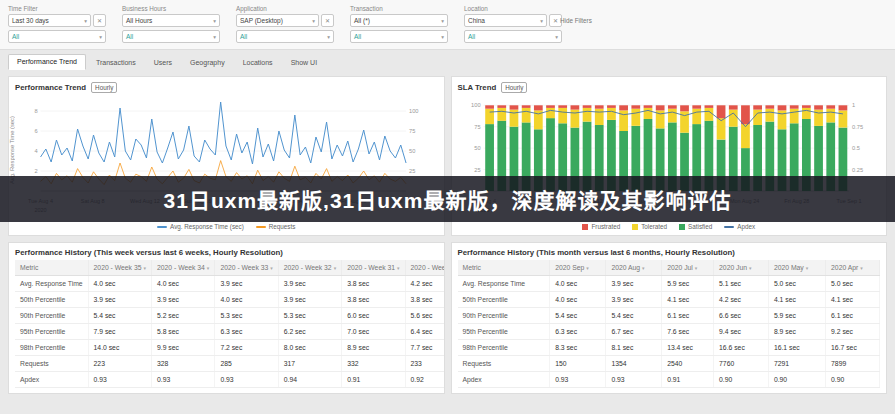 This screenshot has height=414, width=895. Describe the element at coordinates (424, 364) in the screenshot. I see `value-cell: 233` at that location.